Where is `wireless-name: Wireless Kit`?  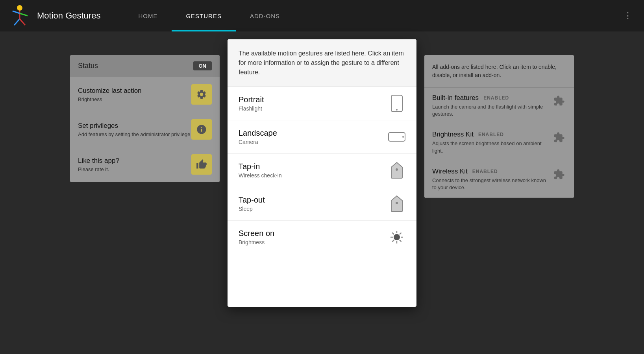 wireless-name: Wireless Kit is located at coordinates (450, 171).